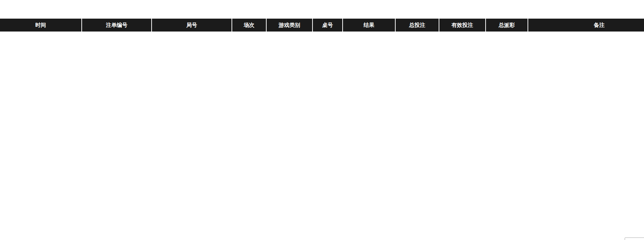  What do you see at coordinates (322, 25) in the screenshot?
I see `table-header: 时间注单编号局号场次游戏类别桌号结果总投注有效投注总派彩备注` at bounding box center [322, 25].